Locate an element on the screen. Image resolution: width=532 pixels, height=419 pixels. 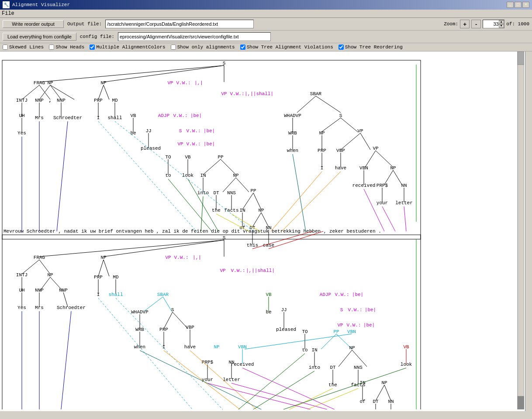
write-reorder-button: Write reorder output is located at coordinates (33, 24).